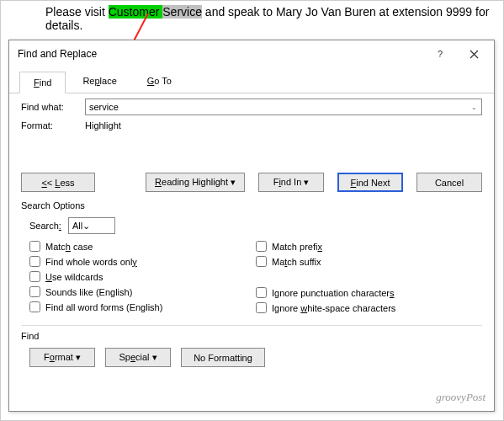 The width and height of the screenshot is (504, 421). Describe the element at coordinates (475, 54) in the screenshot. I see `close-icon` at that location.